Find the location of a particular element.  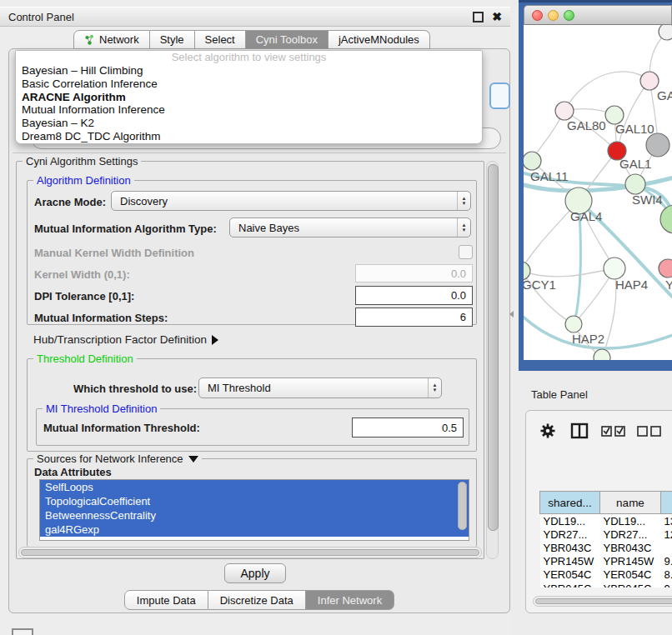

table-column-header: A is located at coordinates (667, 503).